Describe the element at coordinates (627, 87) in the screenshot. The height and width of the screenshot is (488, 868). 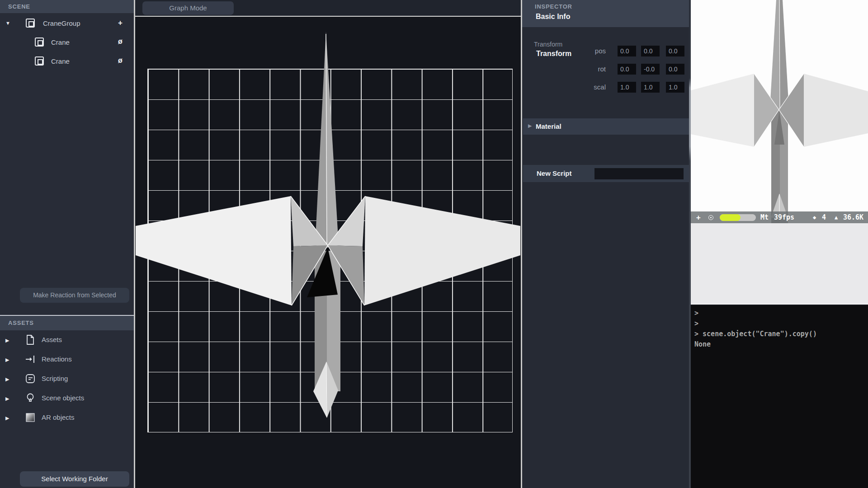
I see `scal-x-input` at that location.